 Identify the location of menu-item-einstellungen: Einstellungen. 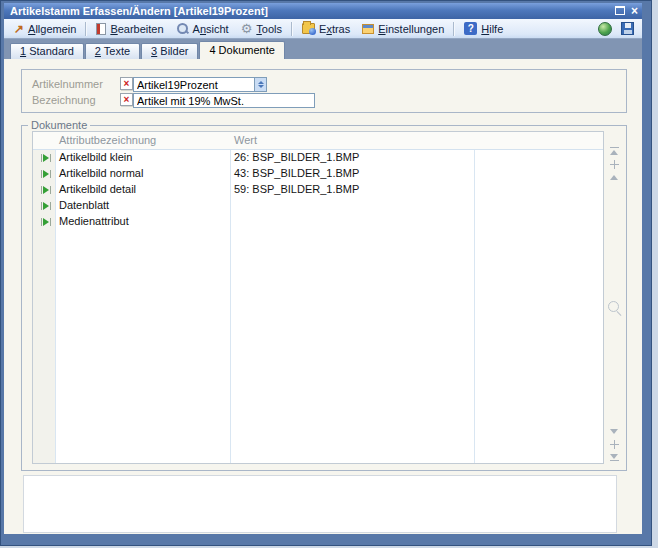
(403, 29).